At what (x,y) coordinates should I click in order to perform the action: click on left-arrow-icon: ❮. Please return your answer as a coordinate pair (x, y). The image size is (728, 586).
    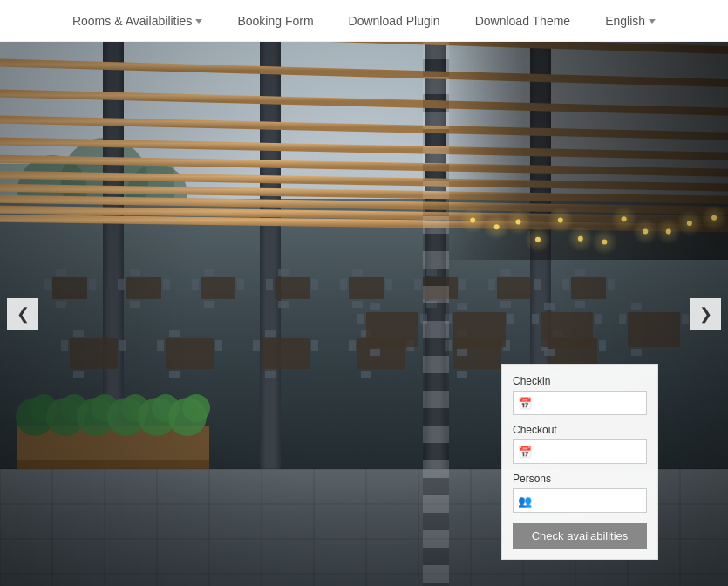
    Looking at the image, I should click on (23, 314).